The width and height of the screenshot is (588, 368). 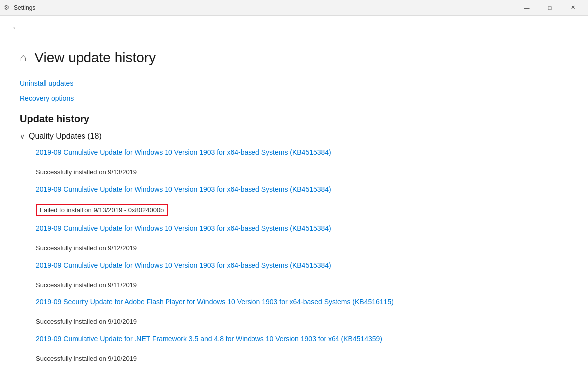 What do you see at coordinates (294, 83) in the screenshot?
I see `uninstall-updates-link: Uninstall updates` at bounding box center [294, 83].